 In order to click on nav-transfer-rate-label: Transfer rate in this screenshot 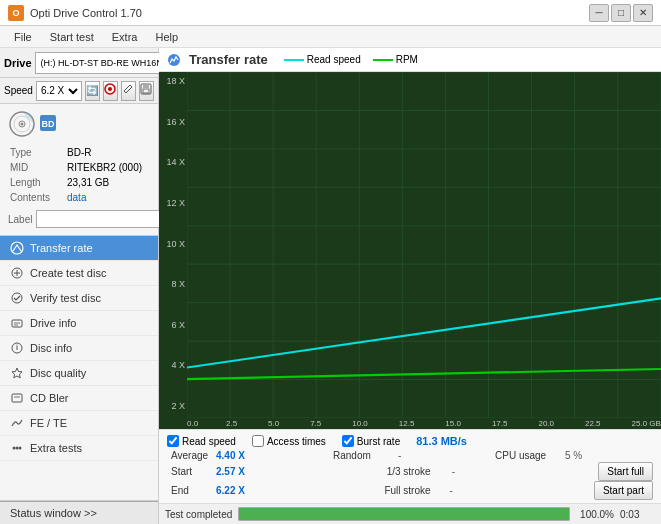, I will do `click(62, 248)`.